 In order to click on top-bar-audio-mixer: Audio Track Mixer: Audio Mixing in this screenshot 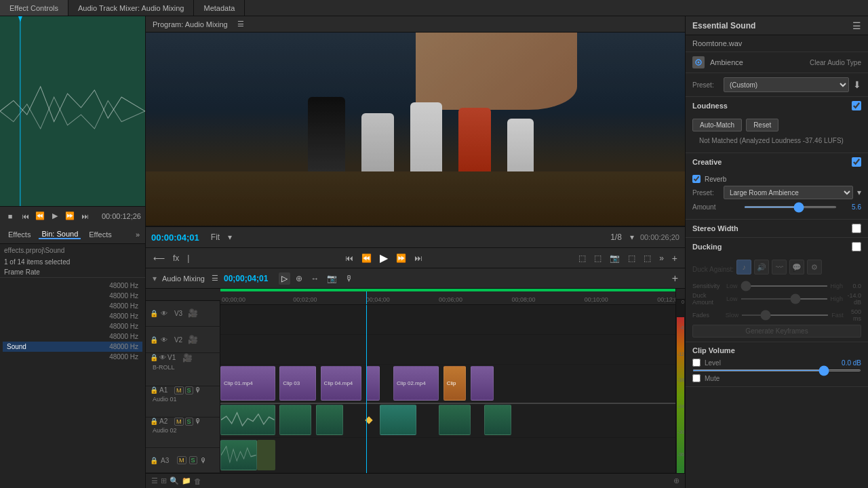, I will do `click(132, 8)`.